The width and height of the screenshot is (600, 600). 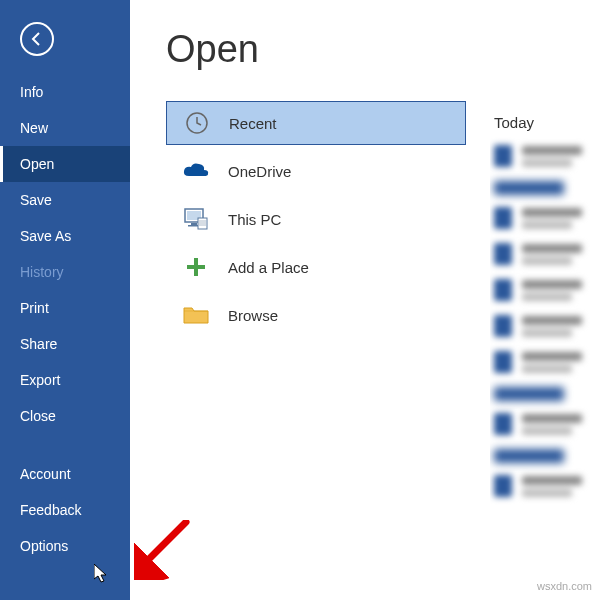 What do you see at coordinates (65, 200) in the screenshot?
I see `sidebar-item-save: Save` at bounding box center [65, 200].